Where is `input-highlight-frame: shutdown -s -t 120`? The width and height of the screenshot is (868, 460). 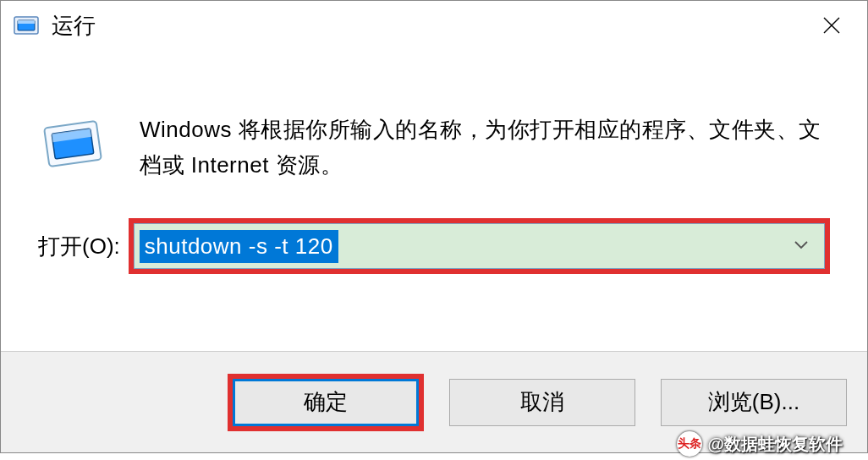 input-highlight-frame: shutdown -s -t 120 is located at coordinates (479, 246).